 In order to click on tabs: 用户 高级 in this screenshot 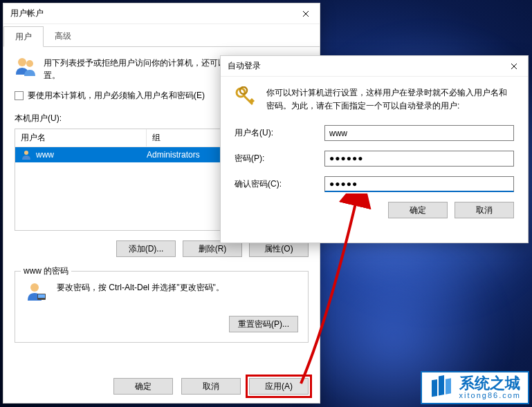, I will do `click(162, 36)`.